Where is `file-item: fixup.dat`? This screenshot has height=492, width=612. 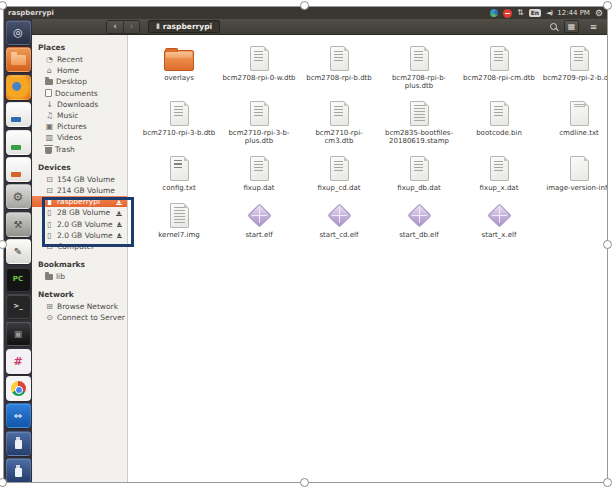
file-item: fixup.dat is located at coordinates (259, 174).